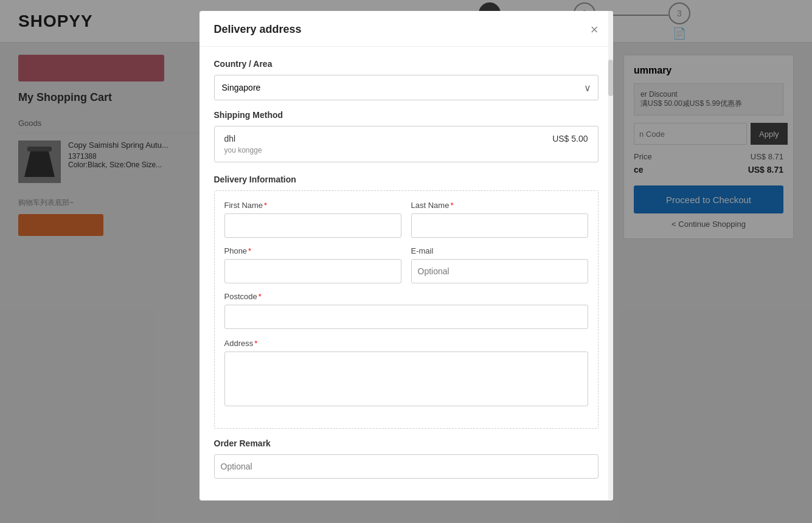 This screenshot has height=523, width=812. What do you see at coordinates (406, 88) in the screenshot?
I see `country-select: Singapore` at bounding box center [406, 88].